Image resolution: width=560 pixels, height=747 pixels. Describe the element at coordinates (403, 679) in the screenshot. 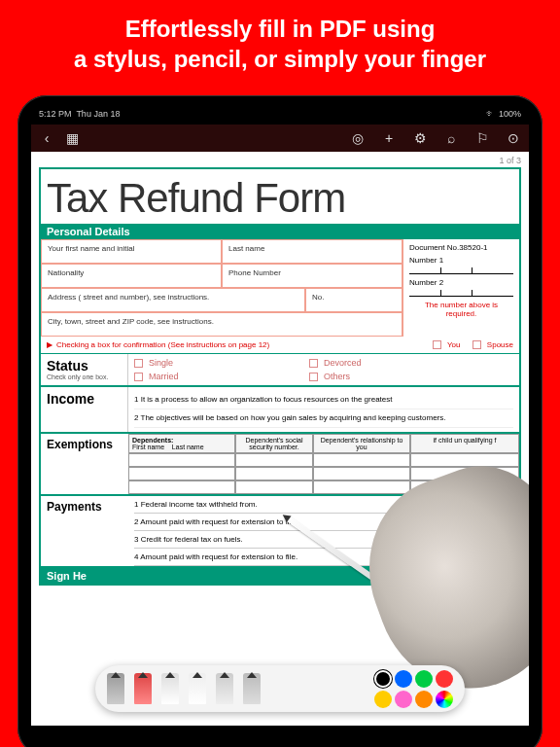

I see `color-blue` at that location.